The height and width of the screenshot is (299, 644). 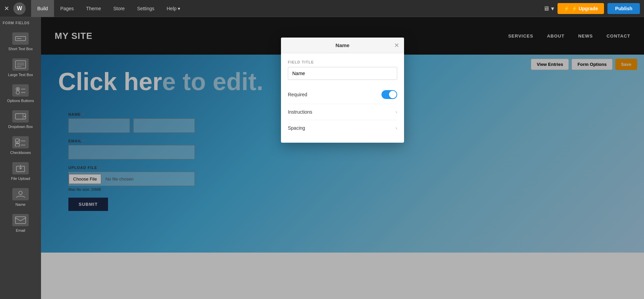 What do you see at coordinates (21, 179) in the screenshot?
I see `file-upload-label: File Upload` at bounding box center [21, 179].